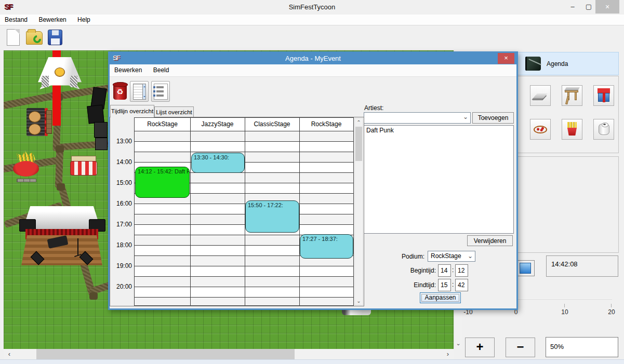  What do you see at coordinates (84, 168) in the screenshot?
I see `booth-body` at bounding box center [84, 168].